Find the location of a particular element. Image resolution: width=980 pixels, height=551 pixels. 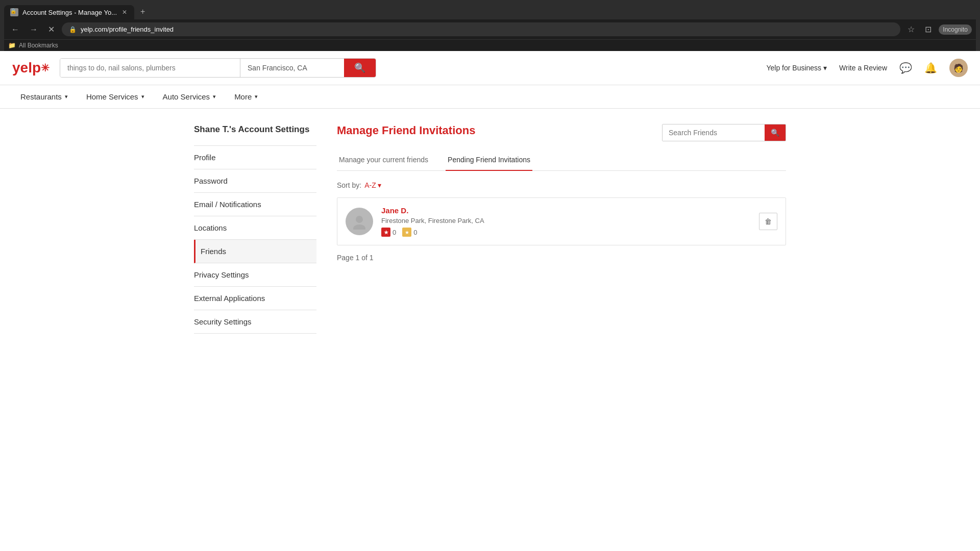

yelp-for-business-text: Yelp for Business is located at coordinates (794, 68).